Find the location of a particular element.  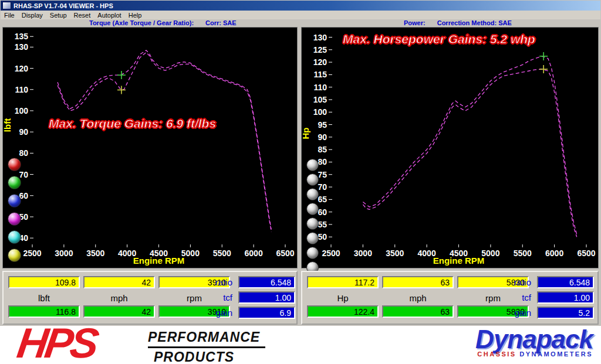

chart-header-strip: Torque (Axle Torque / Gear Ratio):Corr: … is located at coordinates (300, 23).